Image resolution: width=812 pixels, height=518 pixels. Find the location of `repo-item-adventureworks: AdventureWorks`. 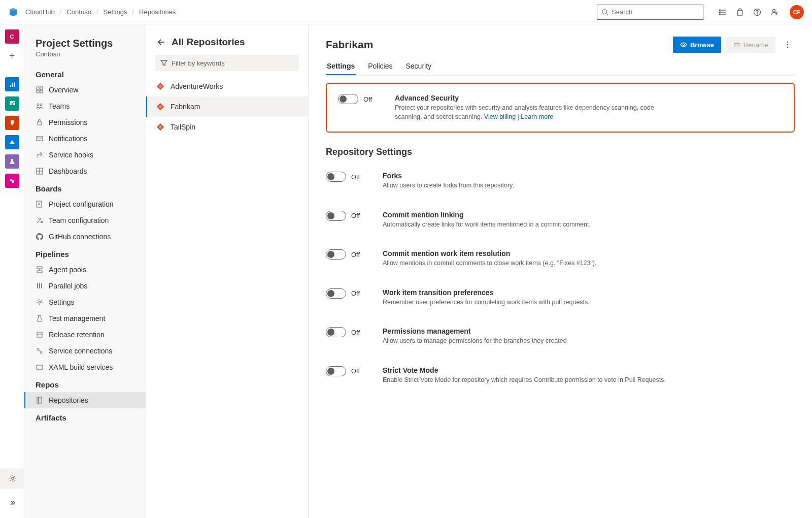

repo-item-adventureworks: AdventureWorks is located at coordinates (227, 86).